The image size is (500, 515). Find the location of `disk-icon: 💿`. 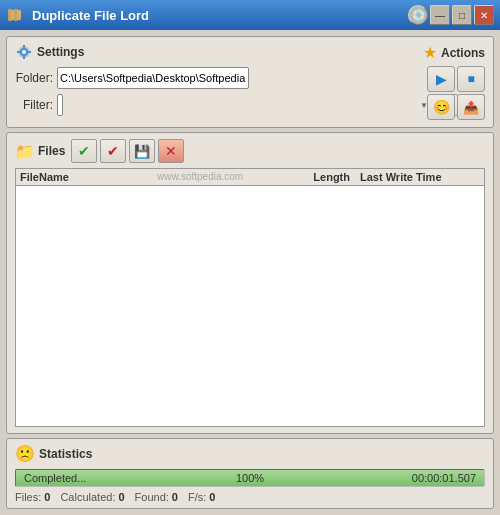

disk-icon: 💿 is located at coordinates (418, 15).